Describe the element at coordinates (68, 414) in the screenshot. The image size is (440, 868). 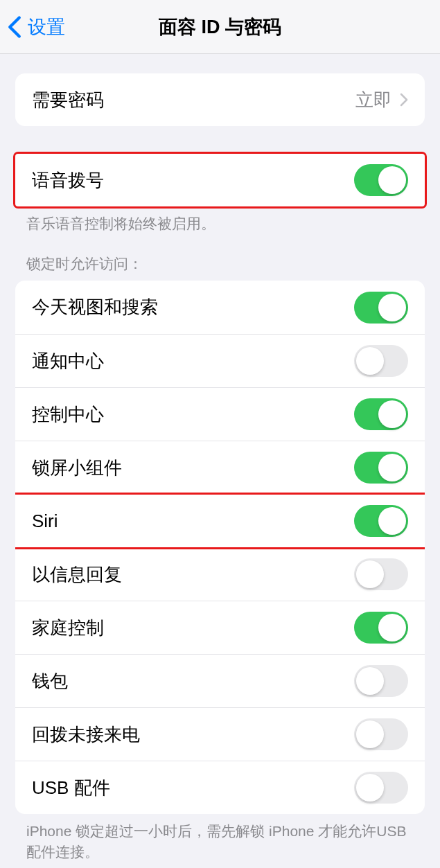
I see `row-label: 控制中心` at that location.